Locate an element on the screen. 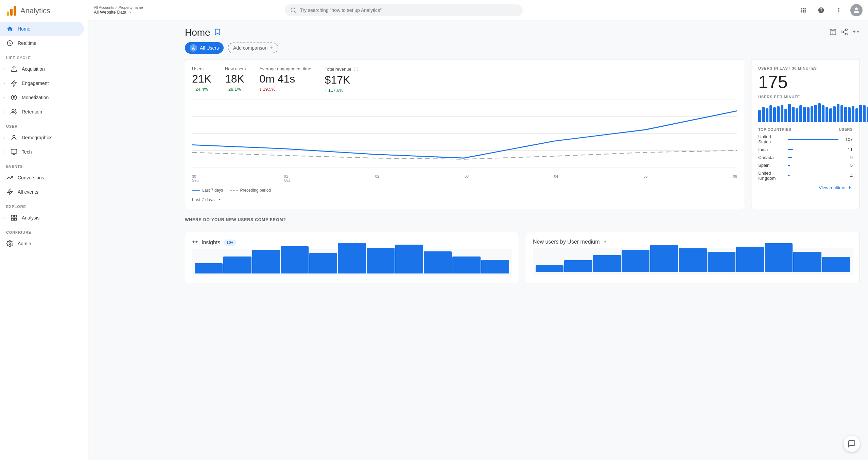 The width and height of the screenshot is (868, 460). users-label: Users is located at coordinates (202, 69).